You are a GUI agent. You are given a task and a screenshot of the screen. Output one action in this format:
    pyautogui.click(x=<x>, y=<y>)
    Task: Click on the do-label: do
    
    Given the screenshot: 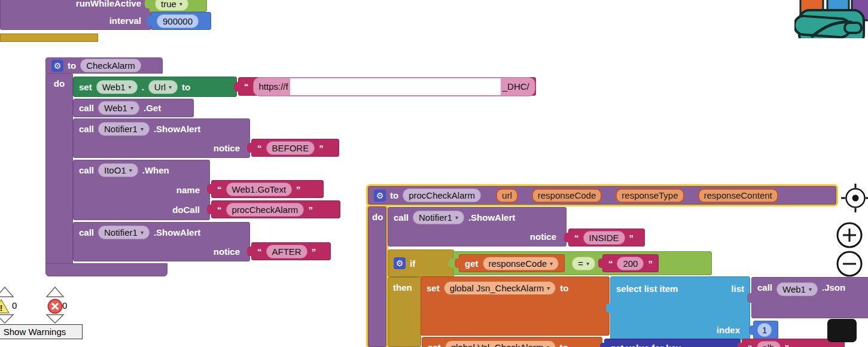 What is the action you would take?
    pyautogui.click(x=59, y=84)
    